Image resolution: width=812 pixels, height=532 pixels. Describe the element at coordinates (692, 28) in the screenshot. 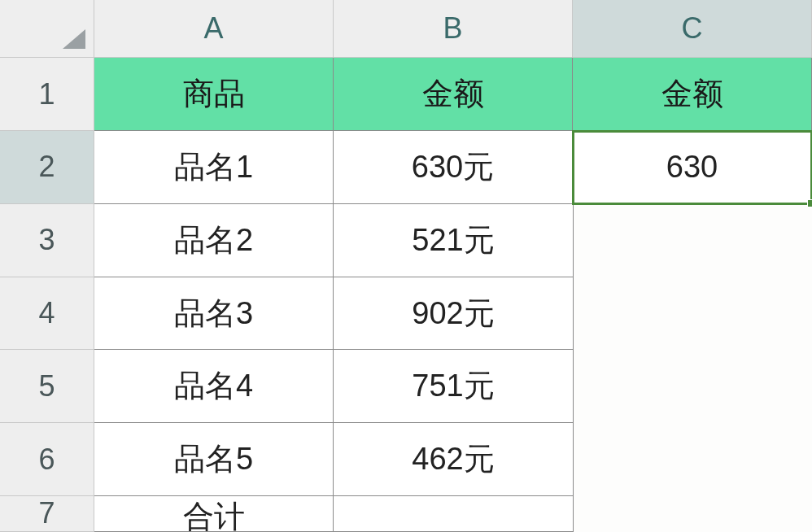

I see `col-header-c: C` at that location.